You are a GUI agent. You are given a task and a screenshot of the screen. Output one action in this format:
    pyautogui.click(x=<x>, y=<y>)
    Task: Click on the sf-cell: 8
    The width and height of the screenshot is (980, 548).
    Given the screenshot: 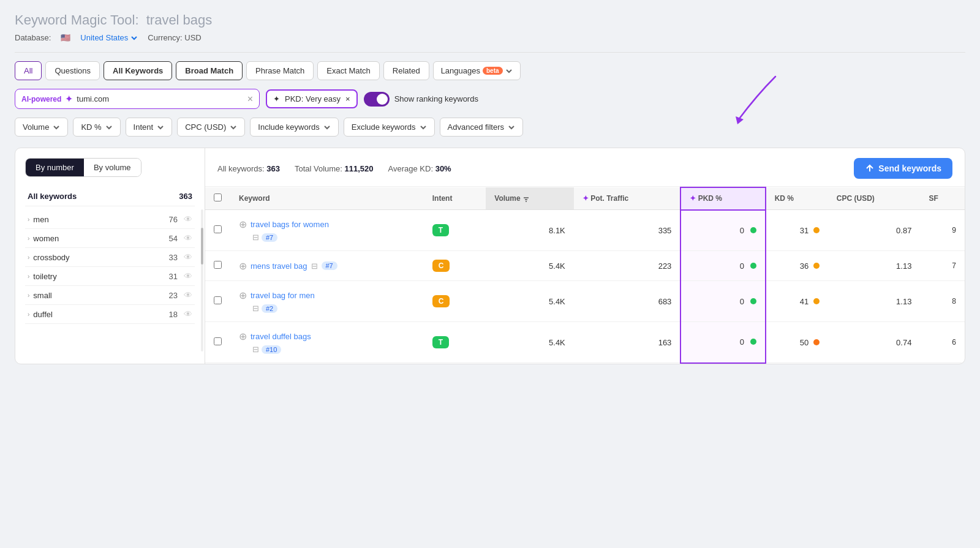 What is the action you would take?
    pyautogui.click(x=942, y=301)
    